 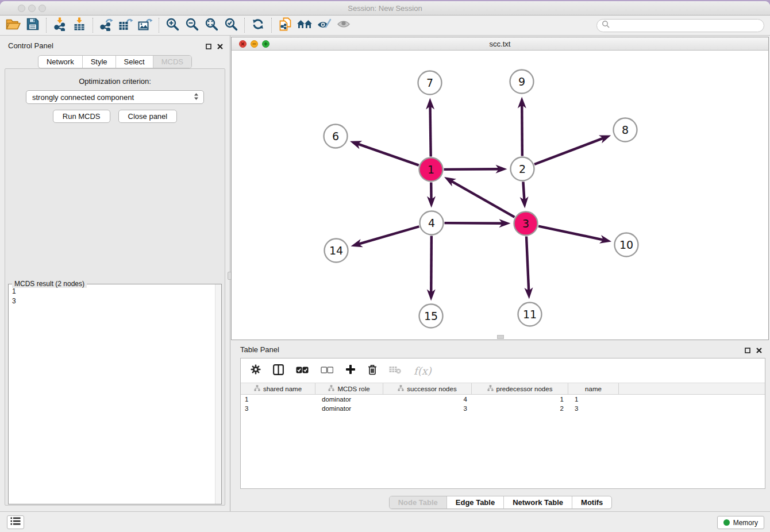 What do you see at coordinates (594, 399) in the screenshot?
I see `cell-name: 1` at bounding box center [594, 399].